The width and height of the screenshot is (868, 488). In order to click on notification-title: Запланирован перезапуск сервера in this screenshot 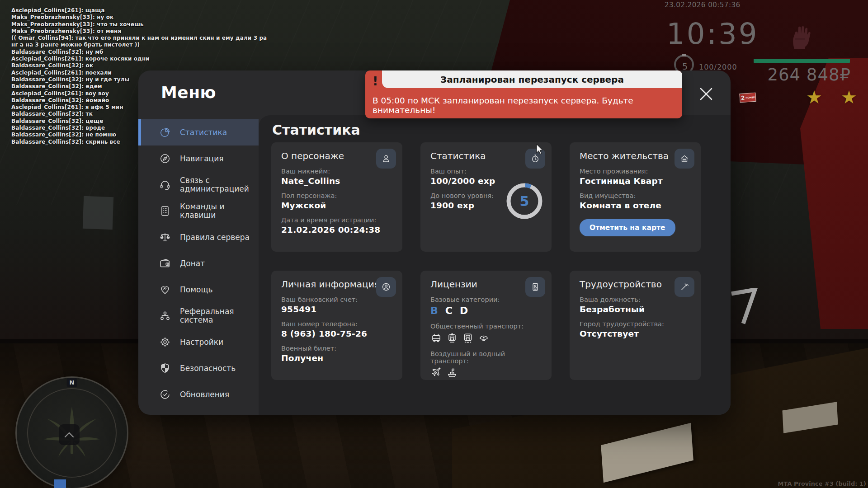, I will do `click(532, 80)`.